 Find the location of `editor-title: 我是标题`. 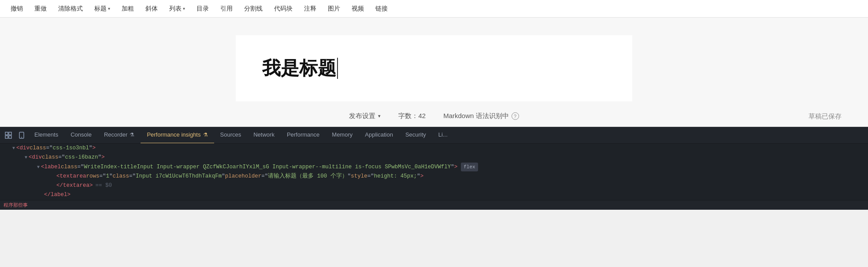

editor-title: 我是标题 is located at coordinates (300, 68).